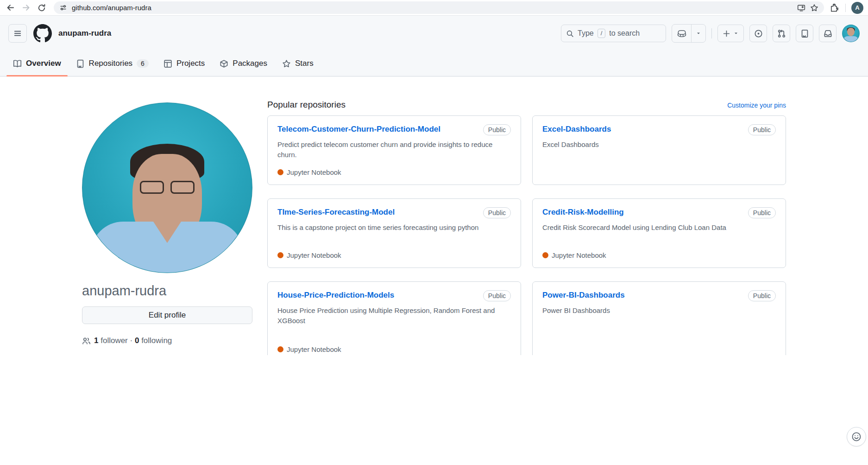 This screenshot has height=465, width=868. I want to click on tab-projects-label: Projects, so click(191, 64).